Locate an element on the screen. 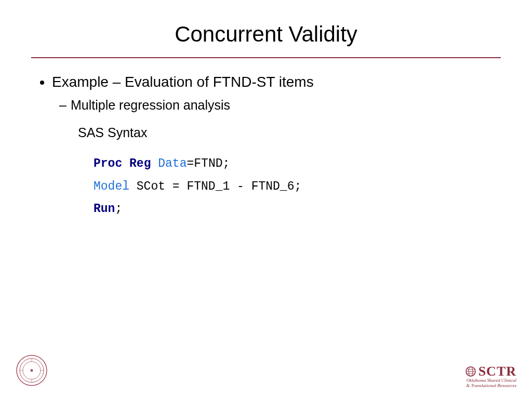 The image size is (532, 399). slide-title: Concurrent Validity is located at coordinates (266, 29).